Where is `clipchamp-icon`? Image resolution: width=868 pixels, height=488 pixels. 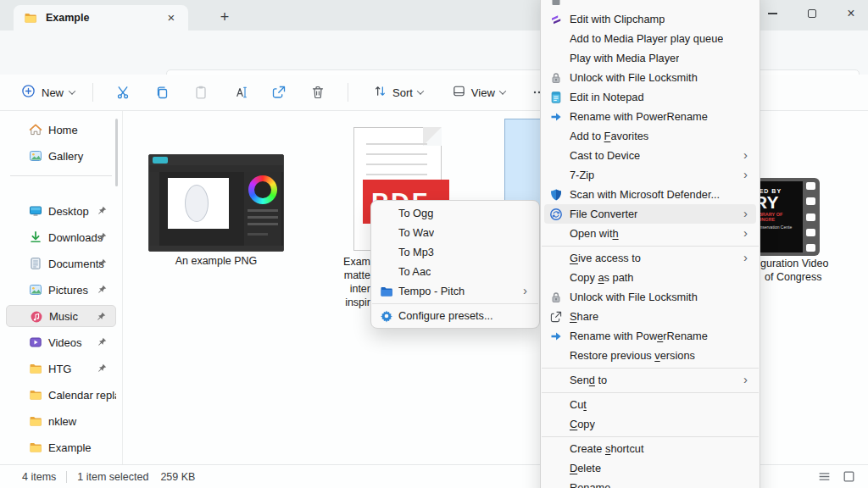
clipchamp-icon is located at coordinates (556, 19).